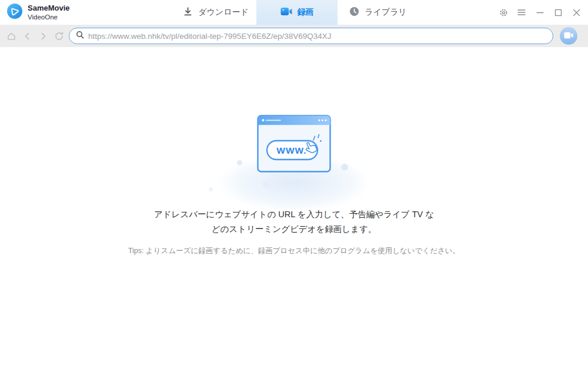 This screenshot has width=588, height=375. Describe the element at coordinates (80, 36) in the screenshot. I see `search-icon` at that location.